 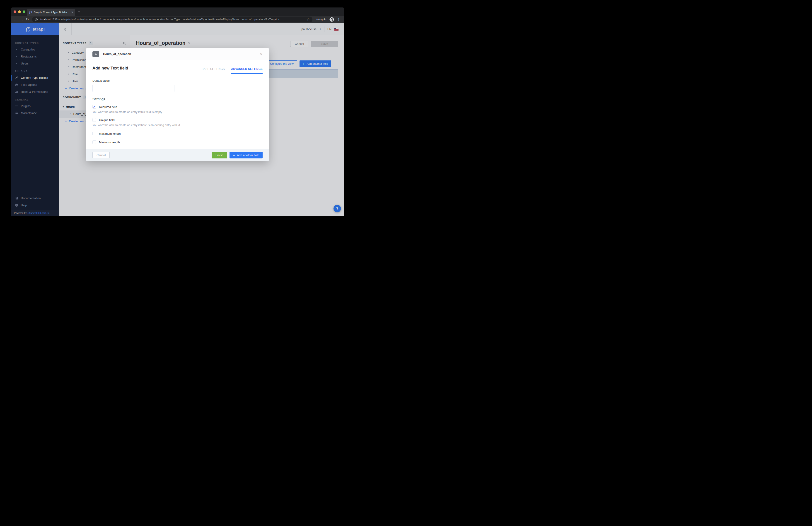 What do you see at coordinates (321, 19) in the screenshot?
I see `incognito-label: Incognito` at bounding box center [321, 19].